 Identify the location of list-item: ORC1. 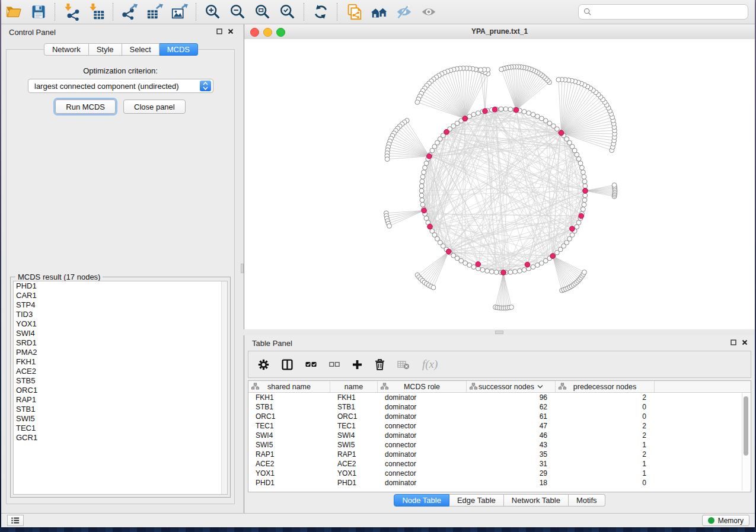
(120, 390).